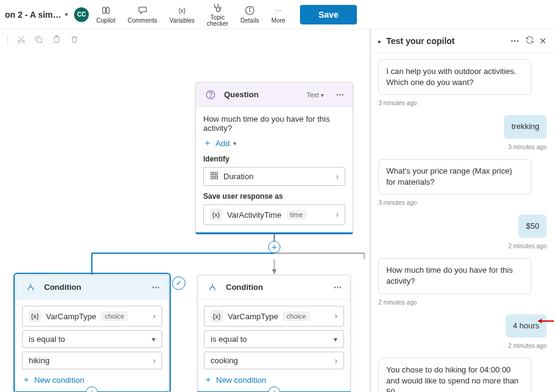 Image resolution: width=554 pixels, height=392 pixels. What do you see at coordinates (262, 94) in the screenshot?
I see `node-title: Question` at bounding box center [262, 94].